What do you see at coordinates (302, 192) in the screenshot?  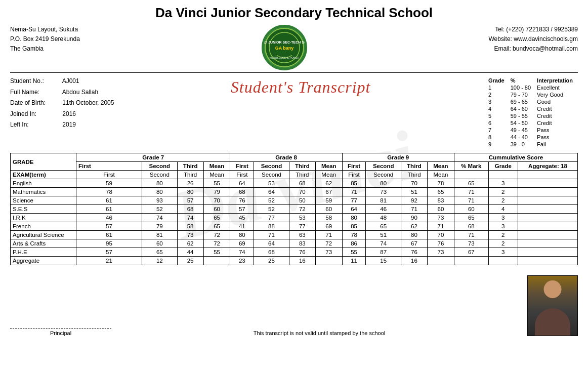 I see `score-cell: 70` at bounding box center [302, 192].